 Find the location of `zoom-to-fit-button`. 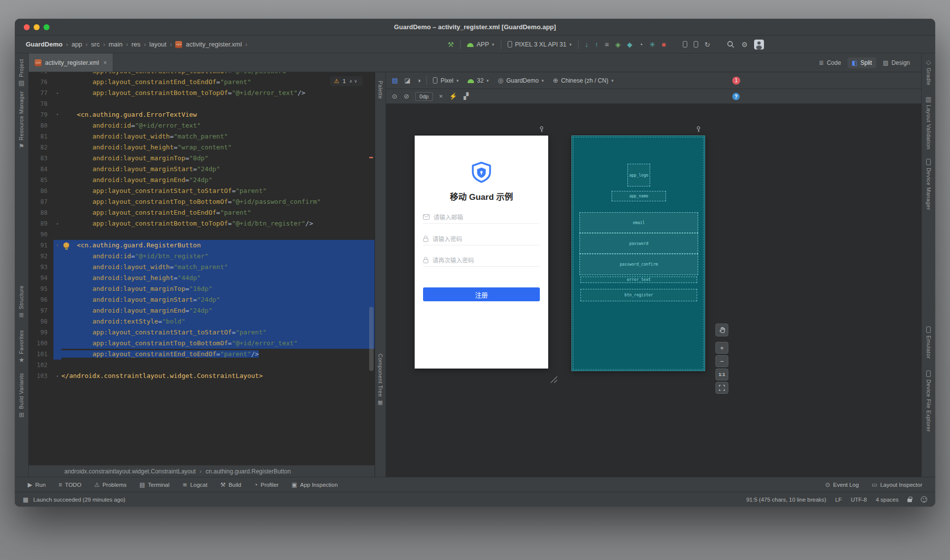

zoom-to-fit-button is located at coordinates (722, 388).